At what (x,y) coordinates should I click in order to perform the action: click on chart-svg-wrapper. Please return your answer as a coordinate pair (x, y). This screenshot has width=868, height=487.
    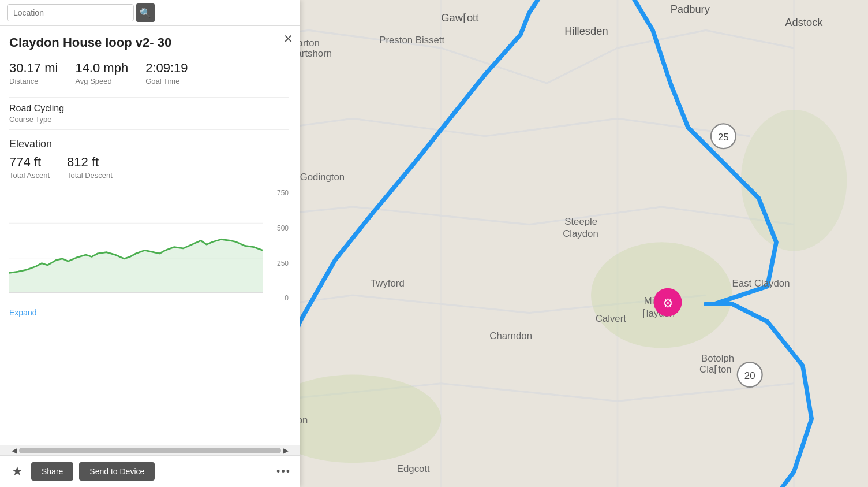
    Looking at the image, I should click on (136, 241).